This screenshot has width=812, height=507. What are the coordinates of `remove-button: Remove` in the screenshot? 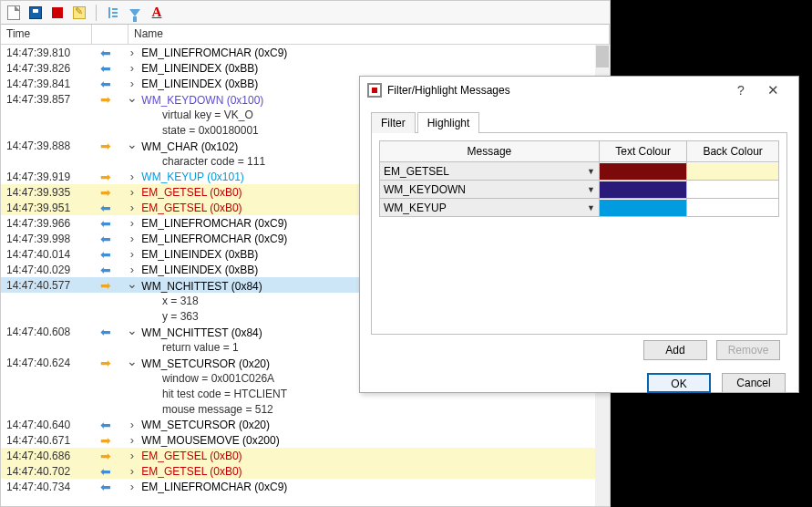 It's located at (748, 350).